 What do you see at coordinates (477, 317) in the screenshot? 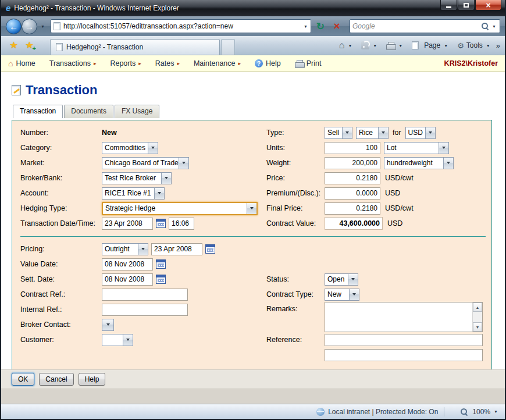
I see `remarks-scrollbar: ▲ ▼` at bounding box center [477, 317].